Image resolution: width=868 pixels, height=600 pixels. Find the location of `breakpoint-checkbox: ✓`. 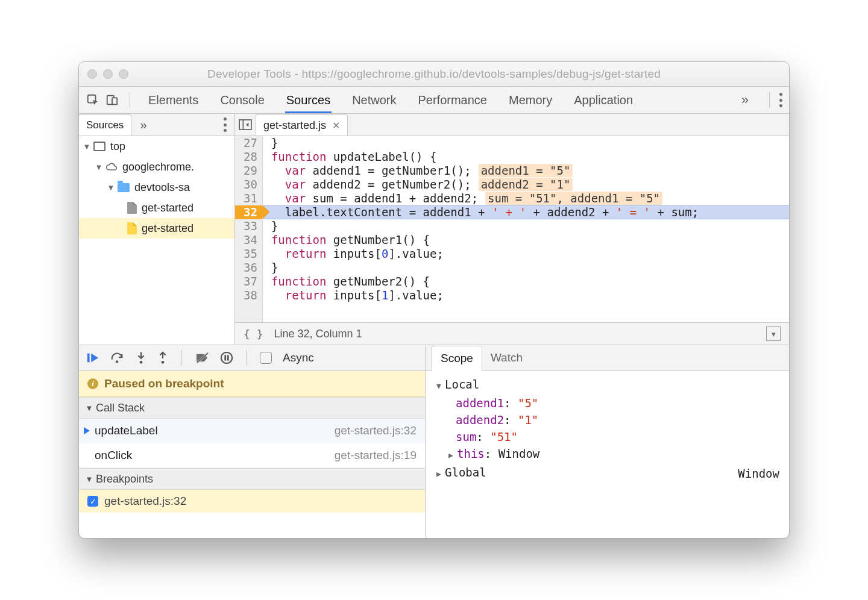

breakpoint-checkbox: ✓ is located at coordinates (93, 501).